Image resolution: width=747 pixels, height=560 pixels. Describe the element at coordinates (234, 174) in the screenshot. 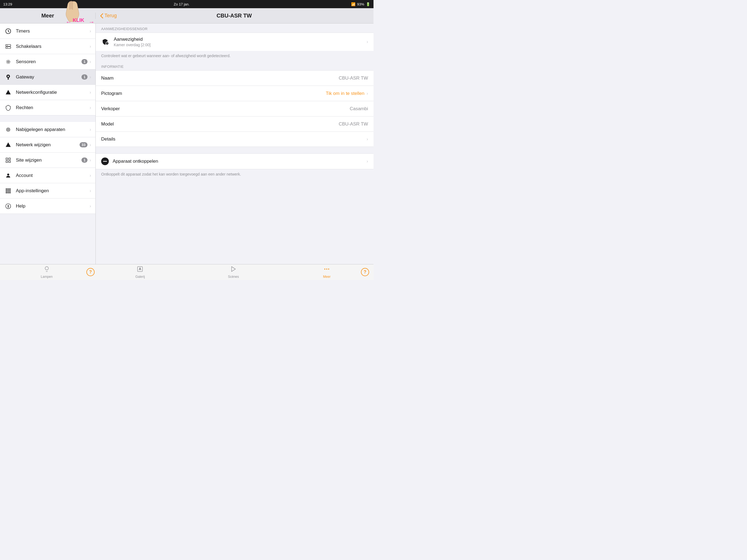

I see `disconnect-description: Ontkoppelt dit apparaat zodat het kan wo…` at that location.